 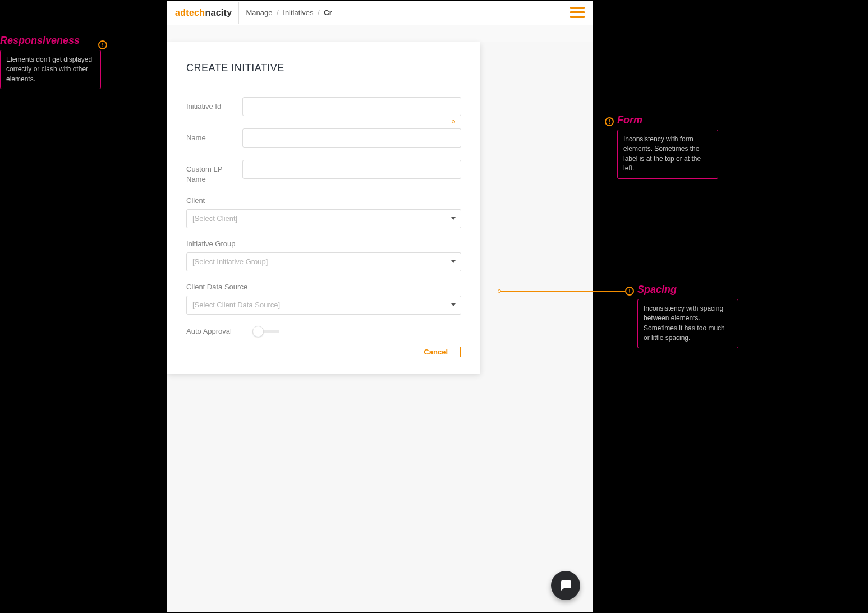 What do you see at coordinates (324, 287) in the screenshot?
I see `label-client-data-source: Client Data Source` at bounding box center [324, 287].